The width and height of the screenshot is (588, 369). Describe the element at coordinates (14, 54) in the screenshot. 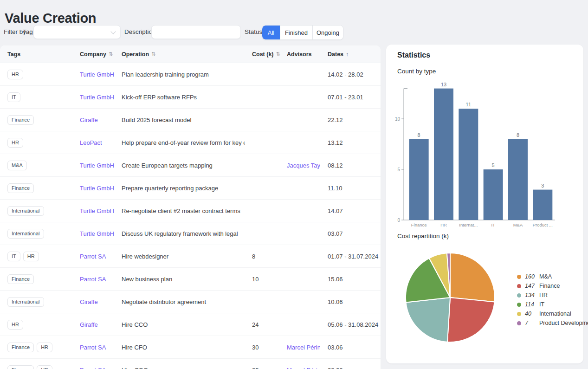

I see `column-label: Tags` at that location.